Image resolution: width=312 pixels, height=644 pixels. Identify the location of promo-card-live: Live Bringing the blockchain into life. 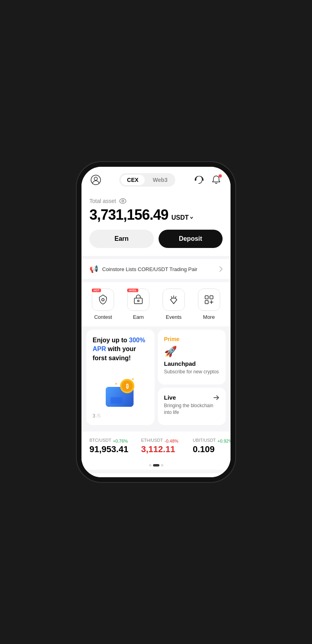
(192, 406).